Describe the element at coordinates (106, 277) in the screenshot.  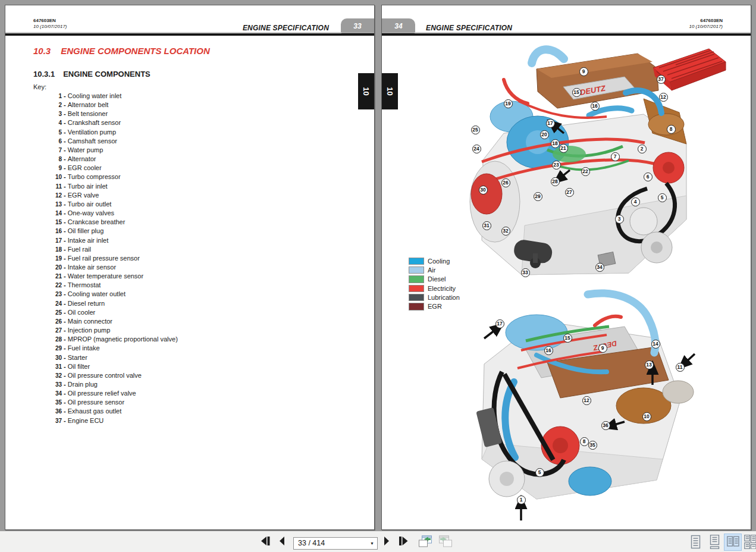
I see `component-key-item: 21 - Water temperature sensor` at that location.